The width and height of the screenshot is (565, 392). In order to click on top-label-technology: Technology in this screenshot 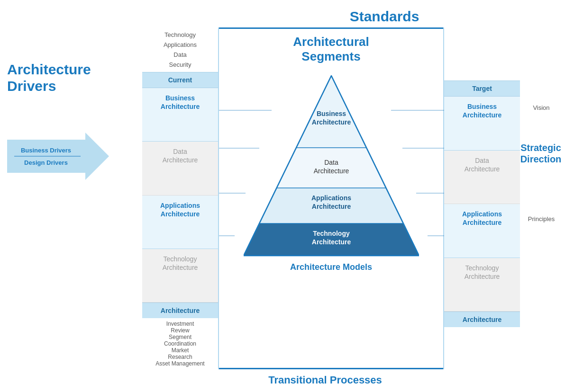, I will do `click(180, 35)`.